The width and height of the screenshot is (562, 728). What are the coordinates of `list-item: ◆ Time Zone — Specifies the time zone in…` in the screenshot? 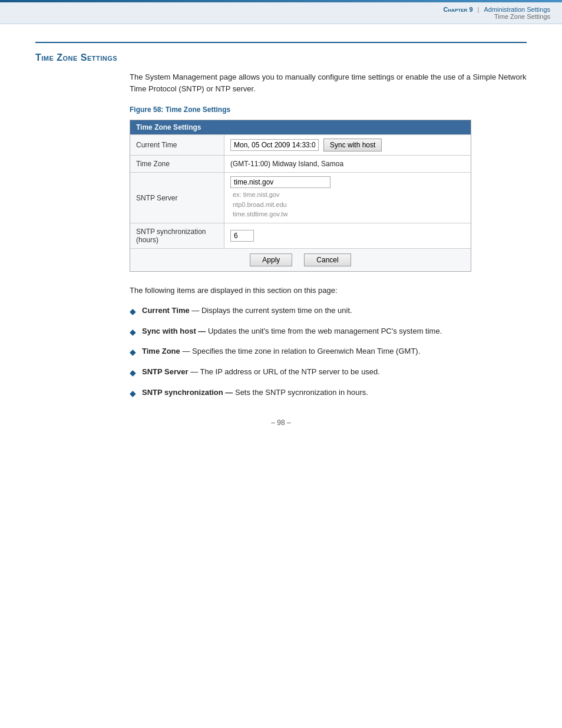 It's located at (328, 353).